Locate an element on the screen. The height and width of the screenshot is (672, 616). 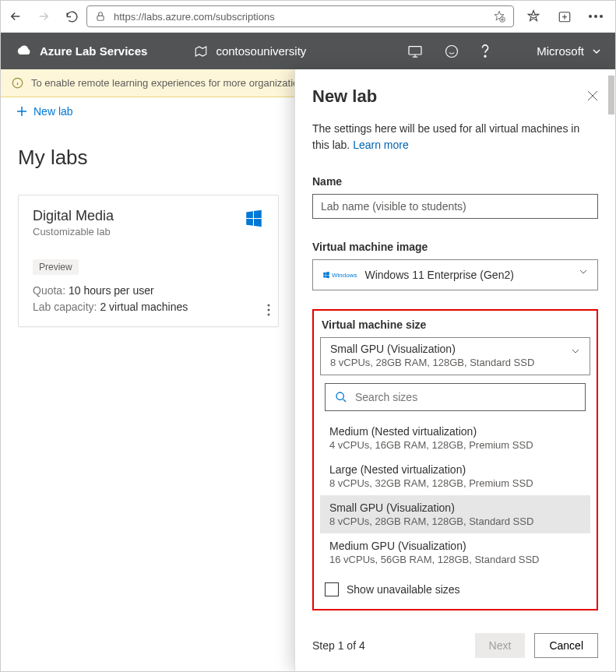
add-favorite-icon is located at coordinates (499, 16).